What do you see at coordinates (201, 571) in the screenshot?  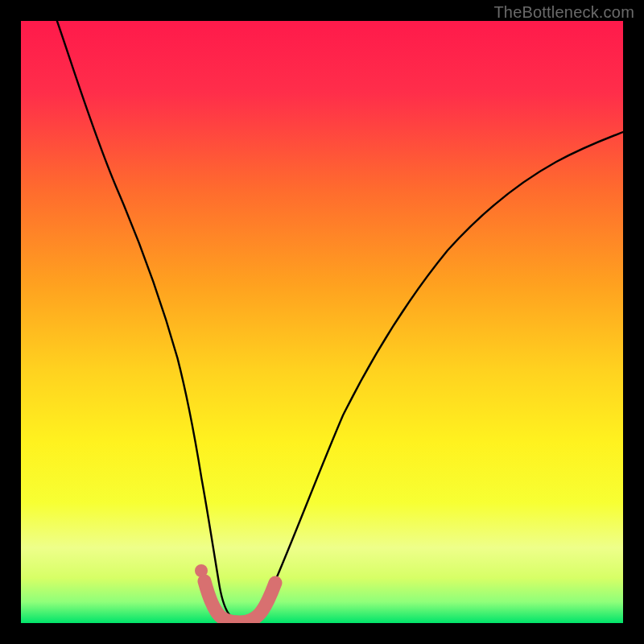 I see `marker-dot` at bounding box center [201, 571].